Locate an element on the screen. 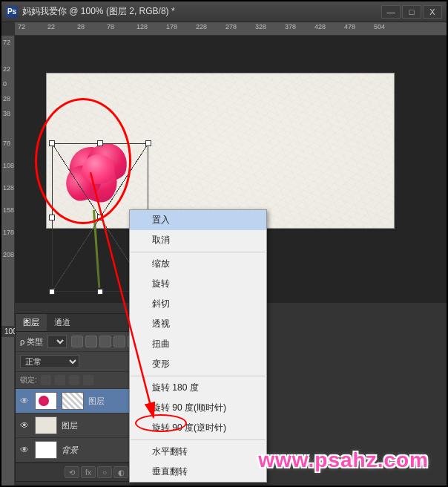 The width and height of the screenshot is (448, 487). window-controls: — □ X is located at coordinates (412, 12).